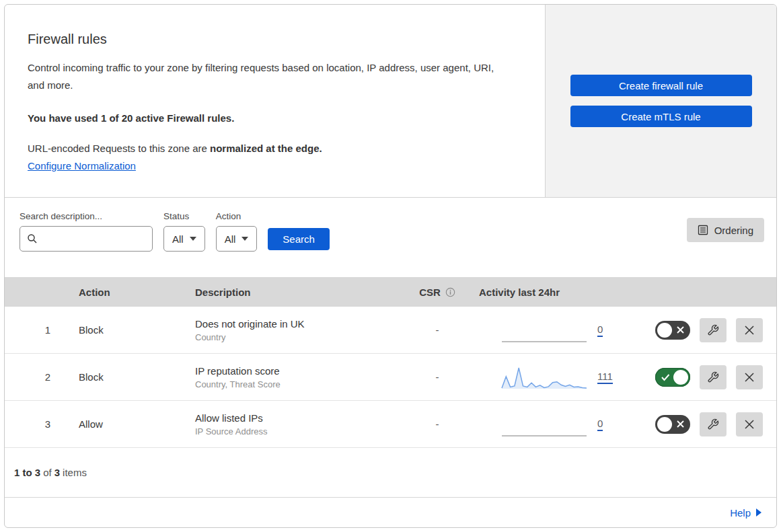 The height and width of the screenshot is (532, 781). Describe the element at coordinates (230, 239) in the screenshot. I see `action-dropdown-value: All` at that location.